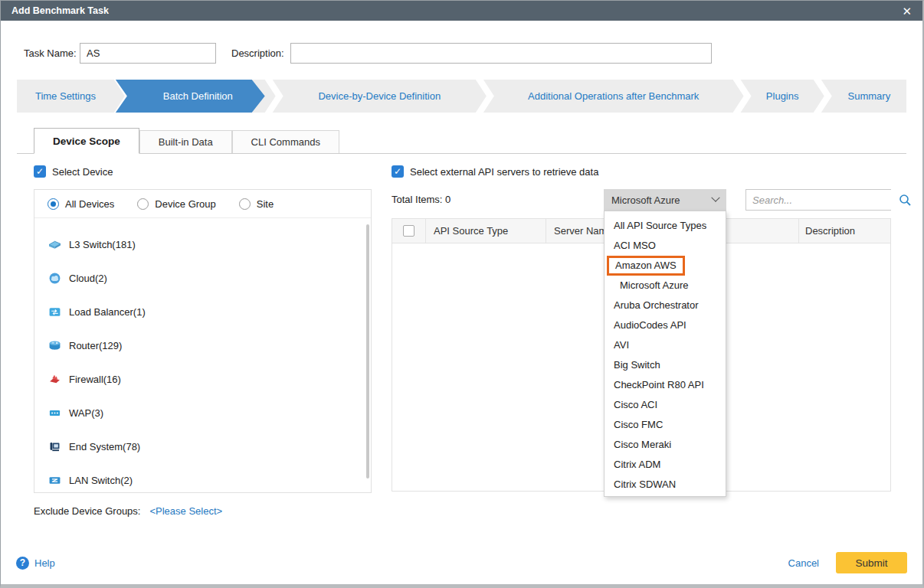  Describe the element at coordinates (202, 312) in the screenshot. I see `device-item-load-balancer: Load Balancer(1)` at that location.